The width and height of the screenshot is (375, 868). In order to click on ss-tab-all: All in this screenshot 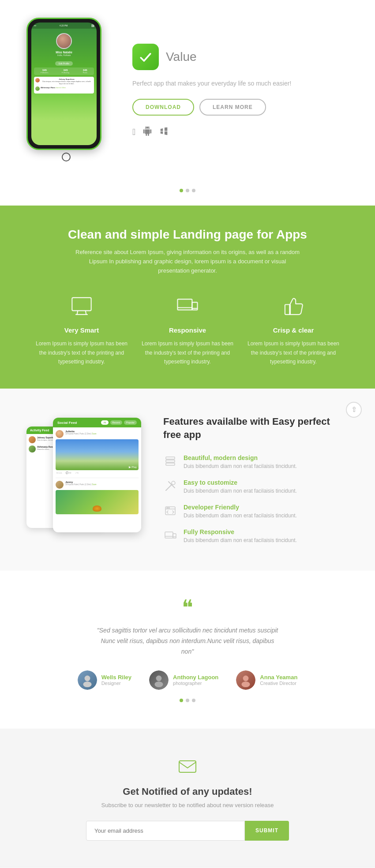, I will do `click(105, 423)`.